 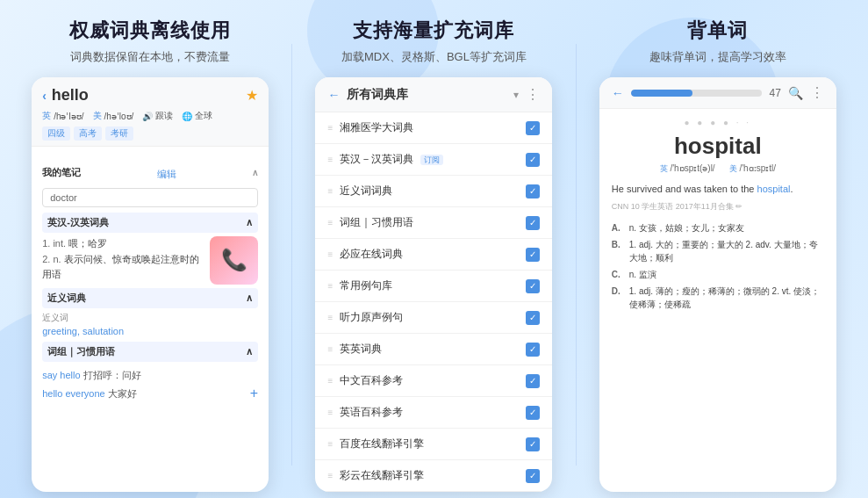 What do you see at coordinates (61, 375) in the screenshot?
I see `phrase-en-1: say hello` at bounding box center [61, 375].